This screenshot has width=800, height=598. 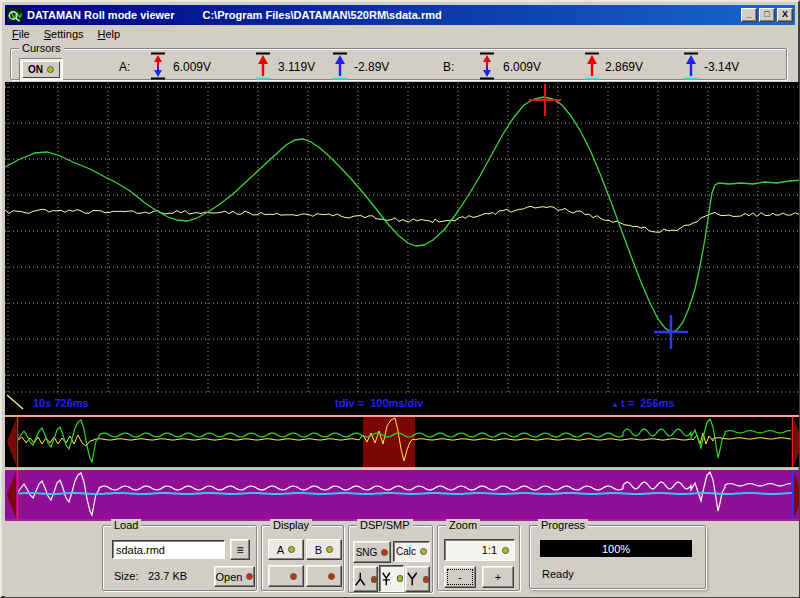 What do you see at coordinates (460, 577) in the screenshot?
I see `zoom-out-button: -` at bounding box center [460, 577].